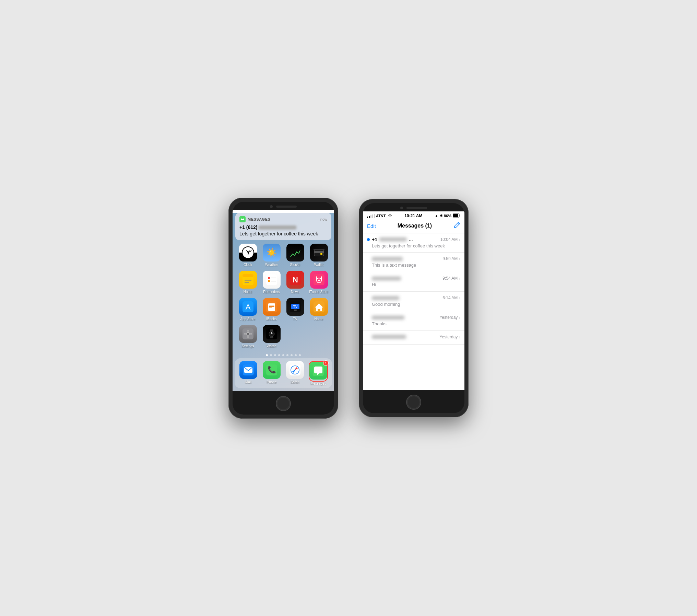 The height and width of the screenshot is (616, 697). What do you see at coordinates (295, 319) in the screenshot?
I see `tv-label: TV` at bounding box center [295, 319].